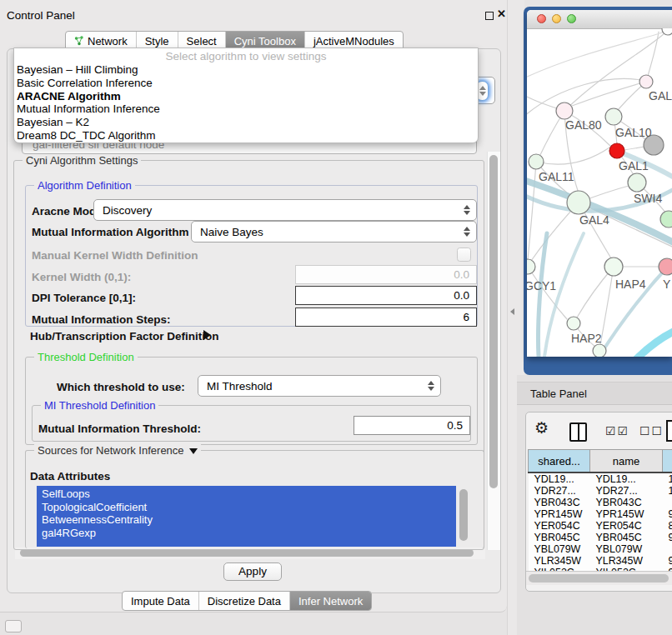 Image resolution: width=672 pixels, height=635 pixels. What do you see at coordinates (627, 526) in the screenshot?
I see `table-cell: YER054C` at bounding box center [627, 526].